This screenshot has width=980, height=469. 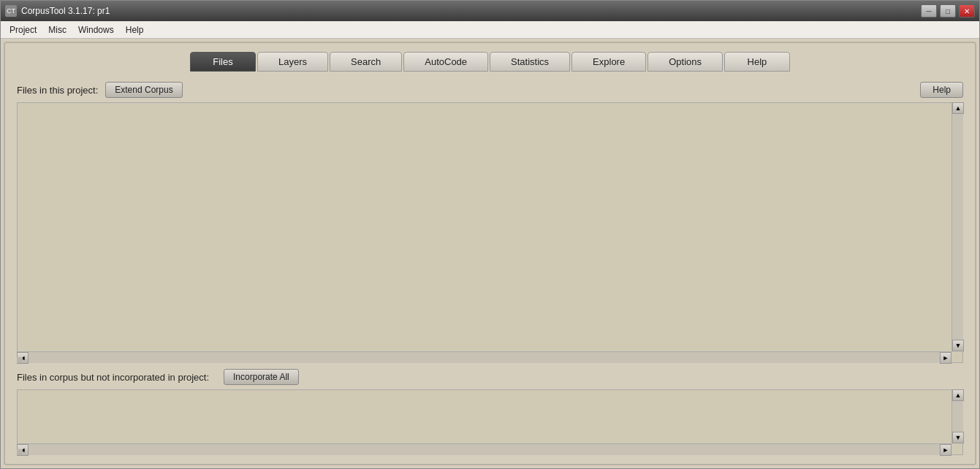 What do you see at coordinates (957, 226) in the screenshot?
I see `scroll-track-files` at bounding box center [957, 226].